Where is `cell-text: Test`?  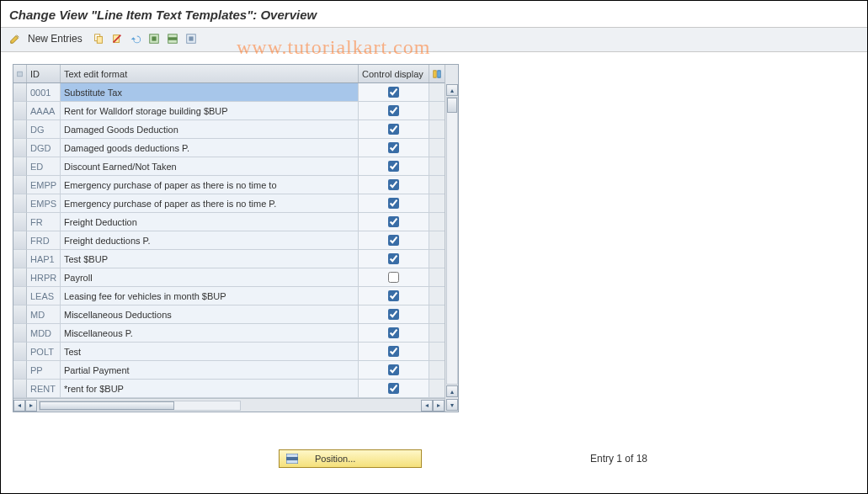 cell-text: Test is located at coordinates (210, 352).